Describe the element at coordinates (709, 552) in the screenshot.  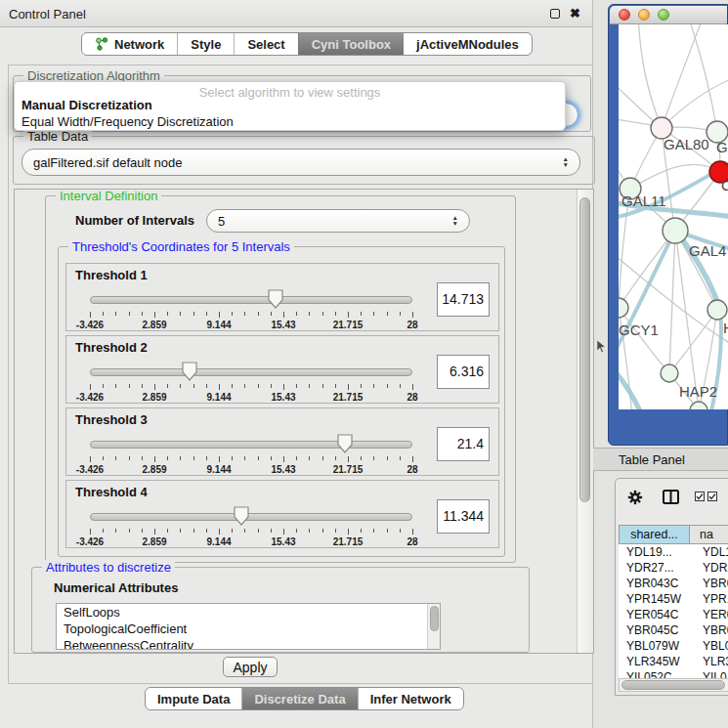
I see `table-cell: YDL1` at that location.